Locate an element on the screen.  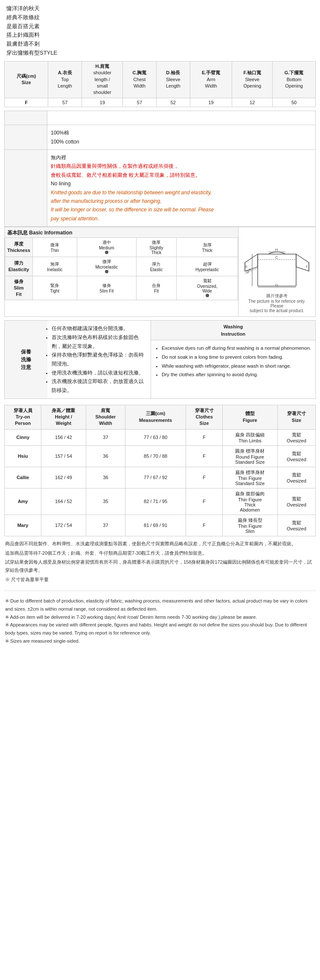
figure-note: 圖片僅參考The picture is for refence only. Pl… is located at coordinates (277, 303).